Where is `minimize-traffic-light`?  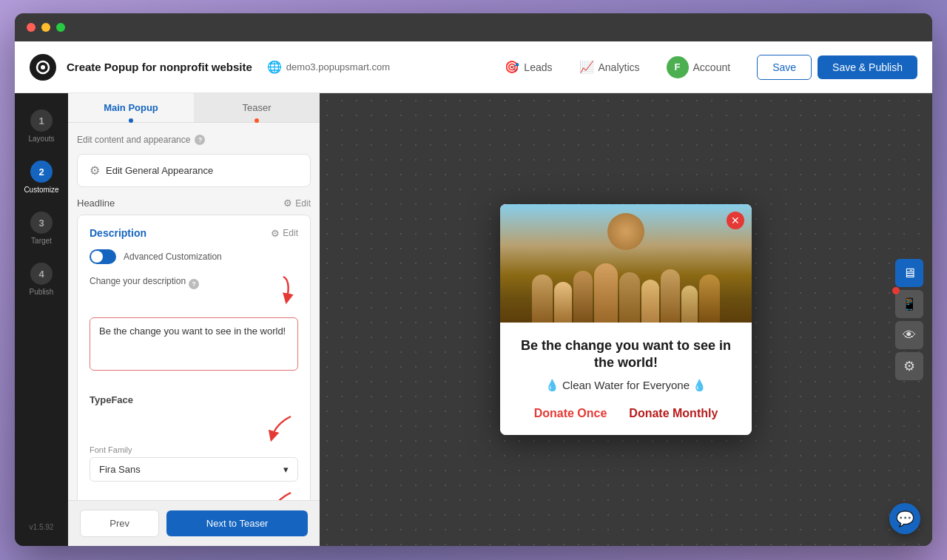
minimize-traffic-light is located at coordinates (46, 27).